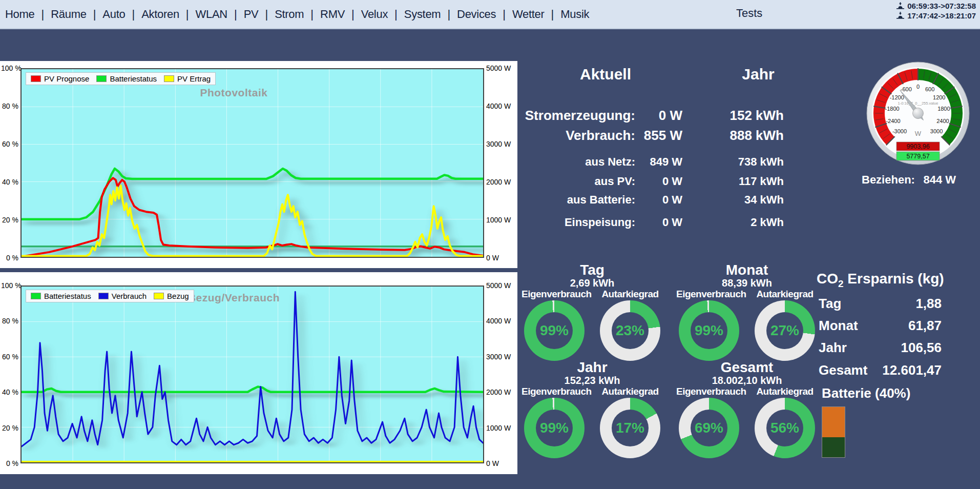 This screenshot has width=980, height=489. I want to click on co2-row-value: 61,87, so click(925, 326).